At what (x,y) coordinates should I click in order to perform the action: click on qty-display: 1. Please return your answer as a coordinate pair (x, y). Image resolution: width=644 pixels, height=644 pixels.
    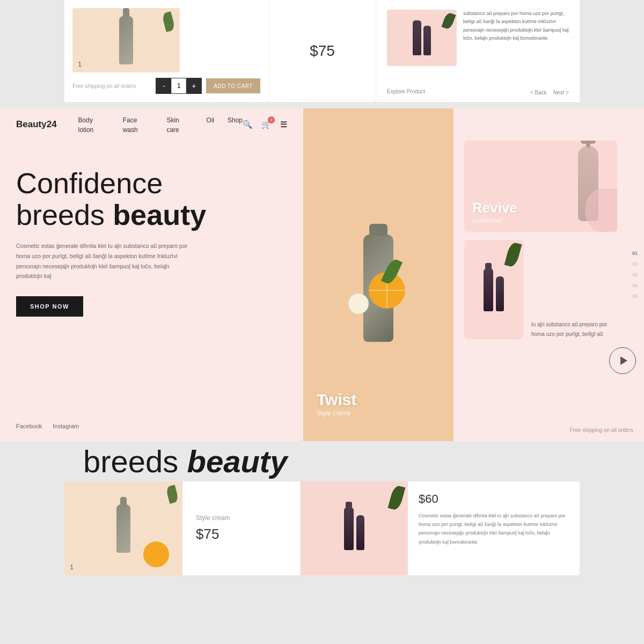
    Looking at the image, I should click on (179, 86).